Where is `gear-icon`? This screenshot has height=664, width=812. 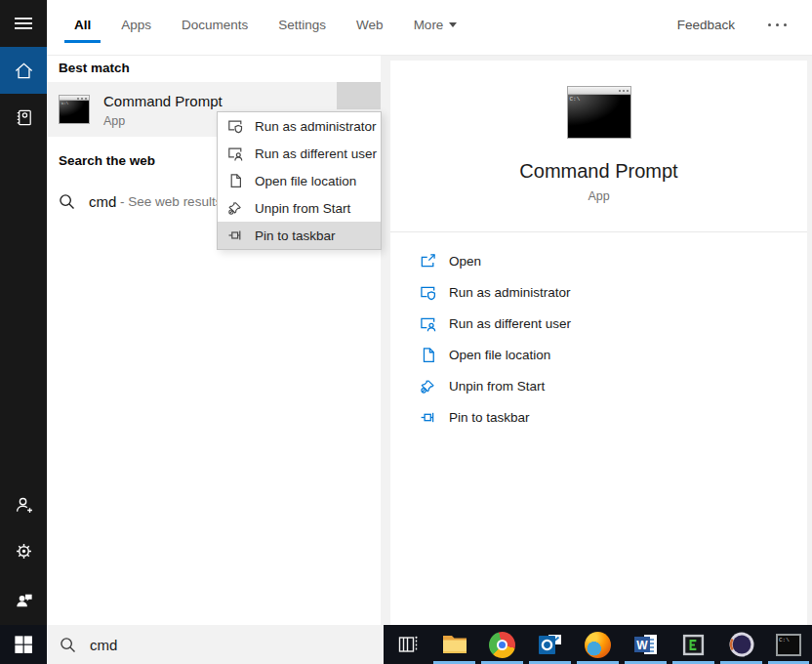 gear-icon is located at coordinates (23, 551).